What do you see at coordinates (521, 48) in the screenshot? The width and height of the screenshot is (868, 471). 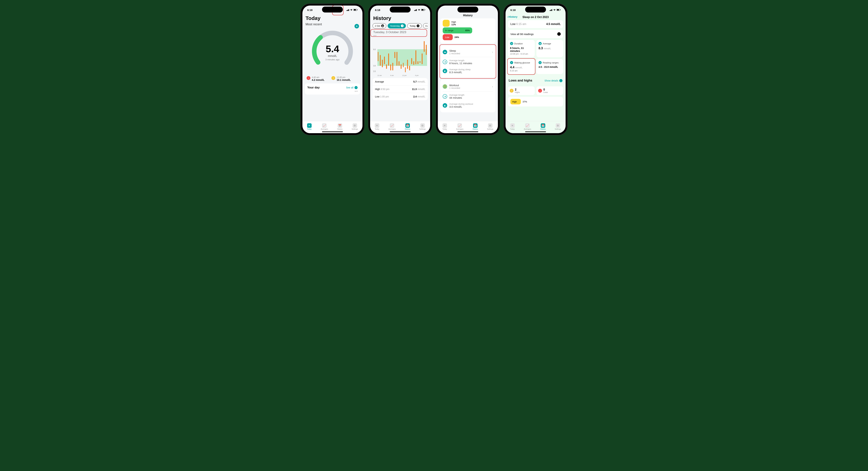 I see `duration-tile: ◔Duration 8 hours, 11 minutes 10:08 pm -…` at bounding box center [521, 48].